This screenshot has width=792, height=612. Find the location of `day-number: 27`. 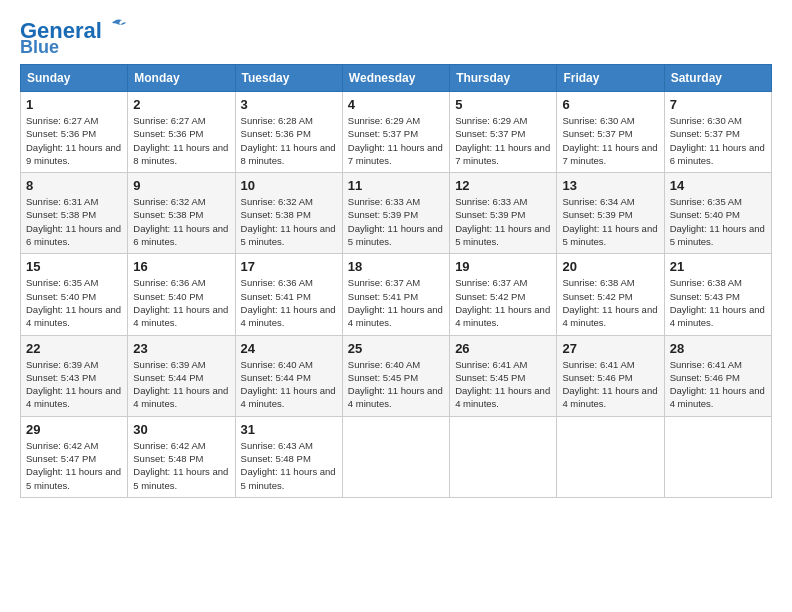

day-number: 27 is located at coordinates (610, 348).